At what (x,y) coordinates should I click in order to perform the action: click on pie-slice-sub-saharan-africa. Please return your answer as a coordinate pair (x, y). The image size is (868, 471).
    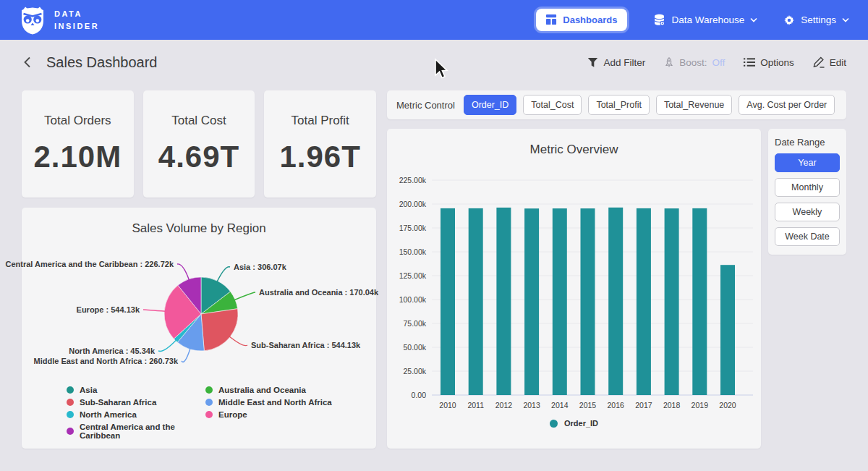
    Looking at the image, I should click on (220, 330).